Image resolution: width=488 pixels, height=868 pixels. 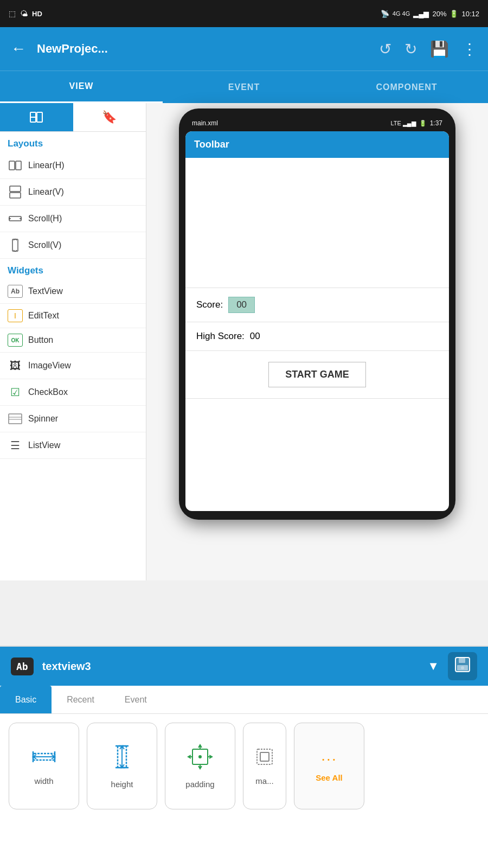 I want to click on tab-component: COMPONENT, so click(x=407, y=87).